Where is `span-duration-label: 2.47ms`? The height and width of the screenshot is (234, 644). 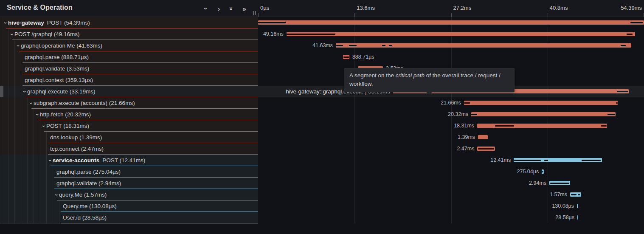 span-duration-label: 2.47ms is located at coordinates (465, 149).